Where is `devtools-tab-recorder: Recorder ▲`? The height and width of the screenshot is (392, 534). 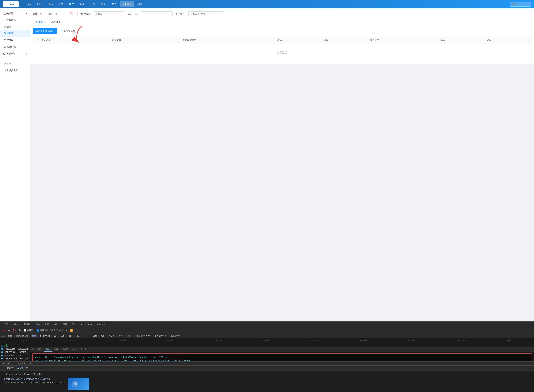 devtools-tab-recorder: Recorder ▲ is located at coordinates (102, 325).